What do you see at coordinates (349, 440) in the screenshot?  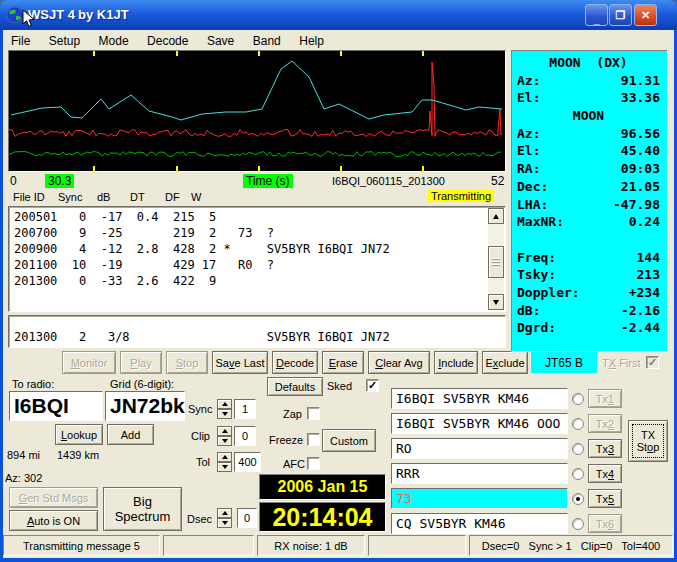 I see `custom-button: Custom` at bounding box center [349, 440].